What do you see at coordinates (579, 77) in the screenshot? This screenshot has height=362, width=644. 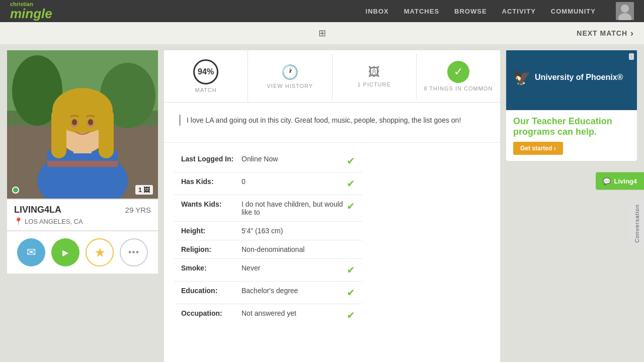 I see `ad-brand: University of Phoenix®` at bounding box center [579, 77].